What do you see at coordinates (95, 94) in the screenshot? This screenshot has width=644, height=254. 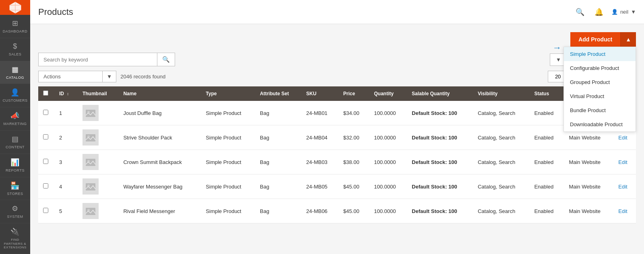 I see `th-thumbnail-label: Thumbnail` at bounding box center [95, 94].